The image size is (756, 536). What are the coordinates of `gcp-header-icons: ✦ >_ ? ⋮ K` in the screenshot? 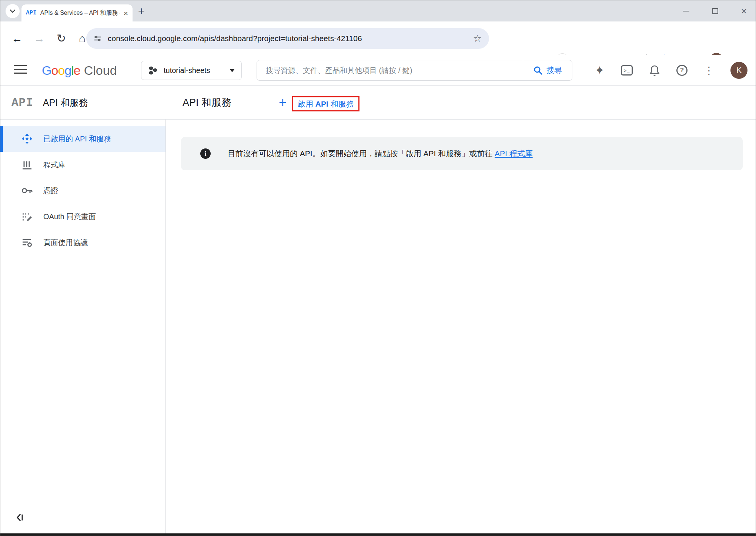 It's located at (671, 70).